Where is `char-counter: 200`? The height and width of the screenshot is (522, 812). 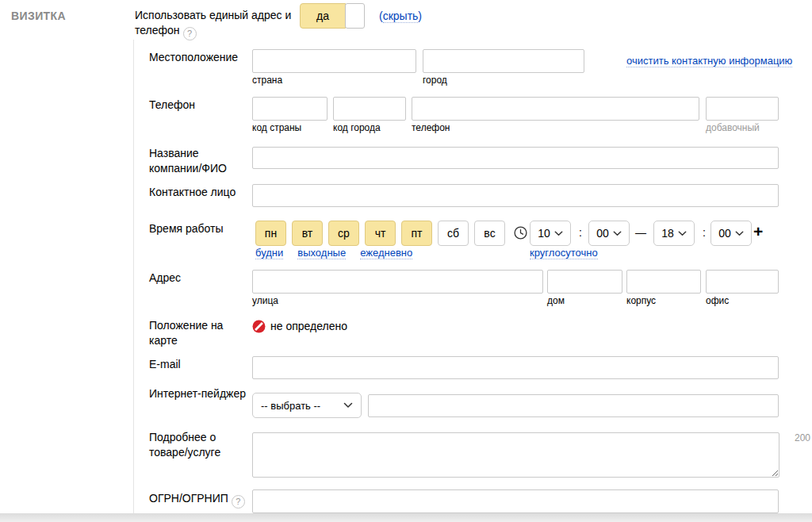 char-counter: 200 is located at coordinates (802, 438).